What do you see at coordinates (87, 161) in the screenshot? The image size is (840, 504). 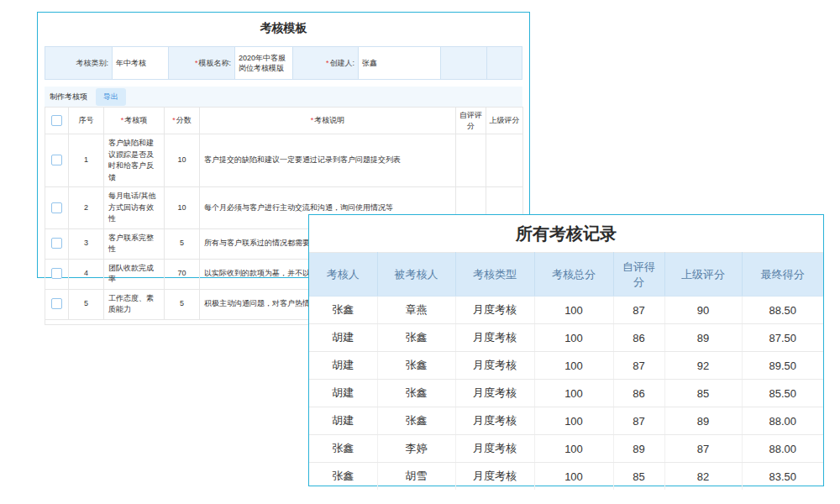 I see `seq-cell: 1` at bounding box center [87, 161].